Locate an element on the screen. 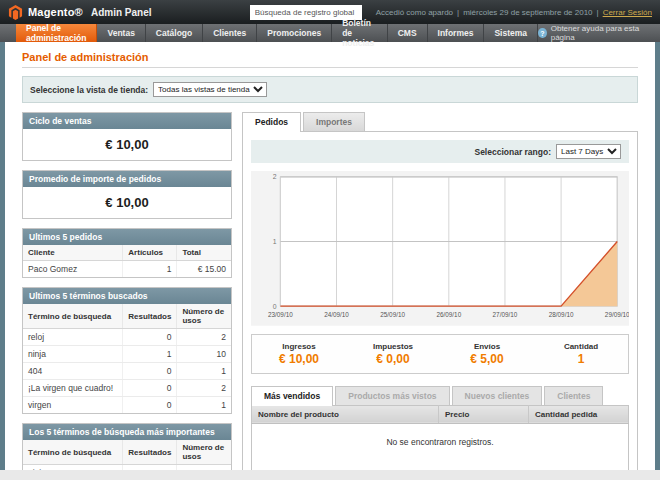 The width and height of the screenshot is (660, 480). svg-text: 1 is located at coordinates (275, 242).